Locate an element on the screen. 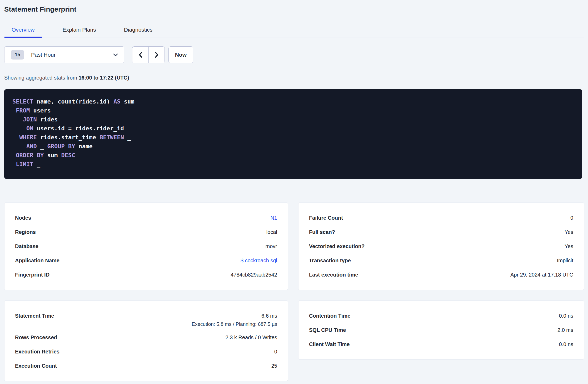 This screenshot has width=588, height=384. stat-value-link: $ cockroach sql is located at coordinates (259, 260).